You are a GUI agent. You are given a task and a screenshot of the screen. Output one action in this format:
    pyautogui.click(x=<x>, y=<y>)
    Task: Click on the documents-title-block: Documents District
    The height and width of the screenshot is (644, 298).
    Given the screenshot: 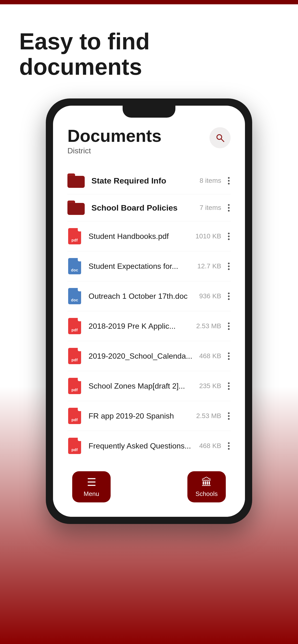 What is the action you would take?
    pyautogui.click(x=114, y=141)
    